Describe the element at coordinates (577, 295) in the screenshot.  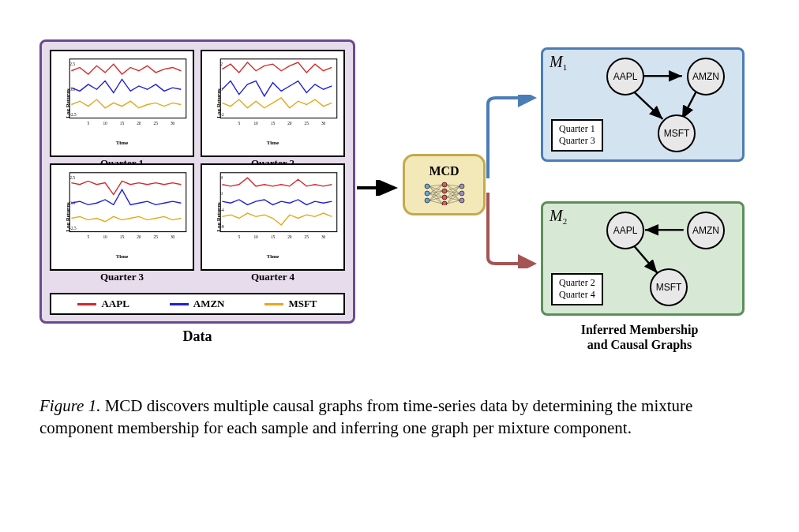
I see `quarter-line: Quarter 4` at that location.